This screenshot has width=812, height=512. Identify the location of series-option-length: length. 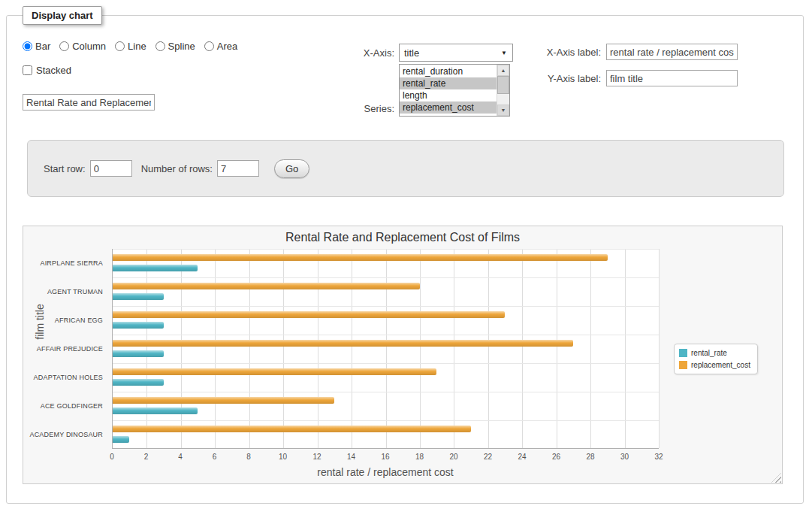
(448, 95).